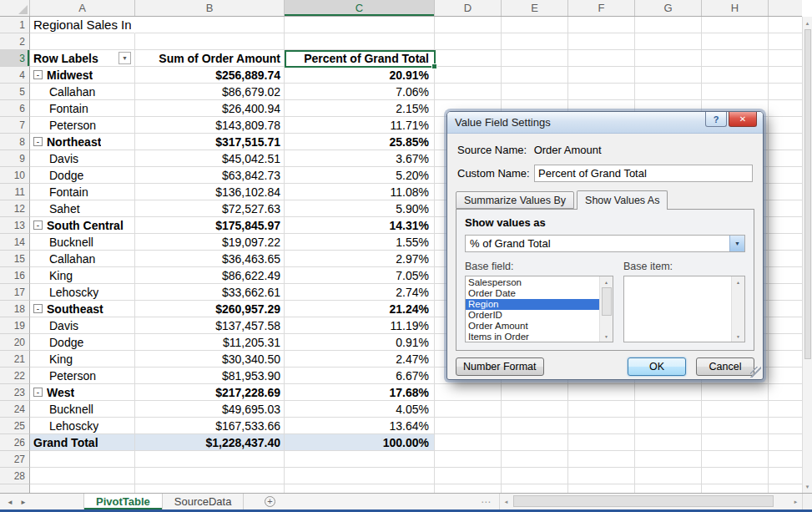 The height and width of the screenshot is (512, 812). I want to click on base-field-item-items-in-order: Items in Order, so click(532, 336).